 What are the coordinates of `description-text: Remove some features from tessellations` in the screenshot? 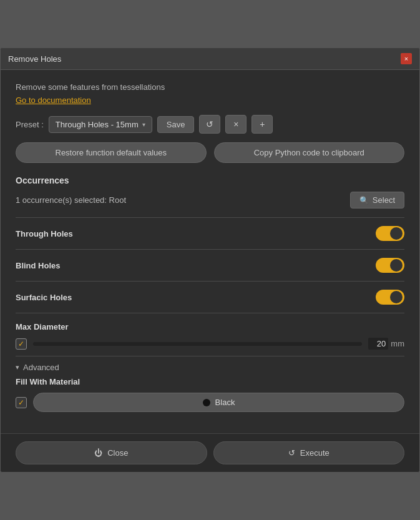 It's located at (210, 87).